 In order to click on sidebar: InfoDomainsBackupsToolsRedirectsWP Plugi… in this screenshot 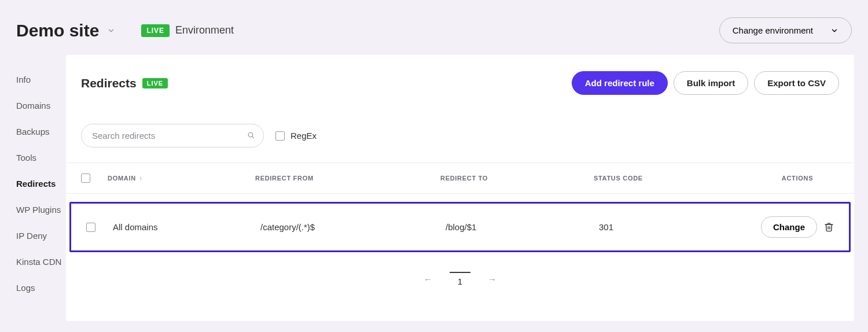, I will do `click(33, 188)`.